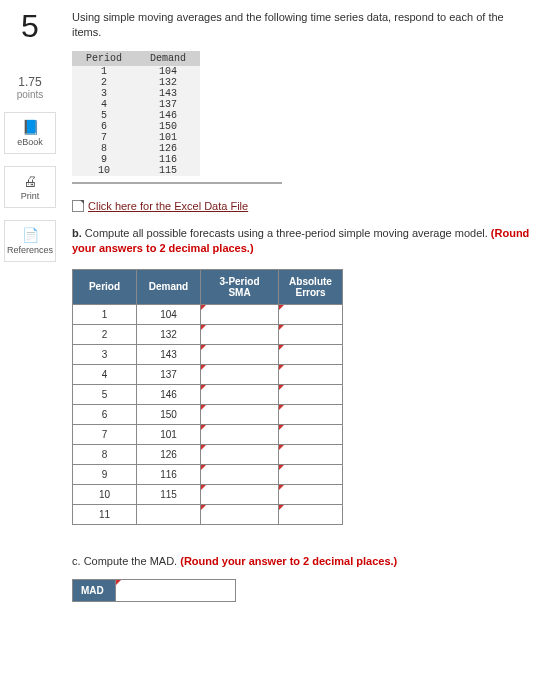  I want to click on tool-label: References, so click(30, 250).